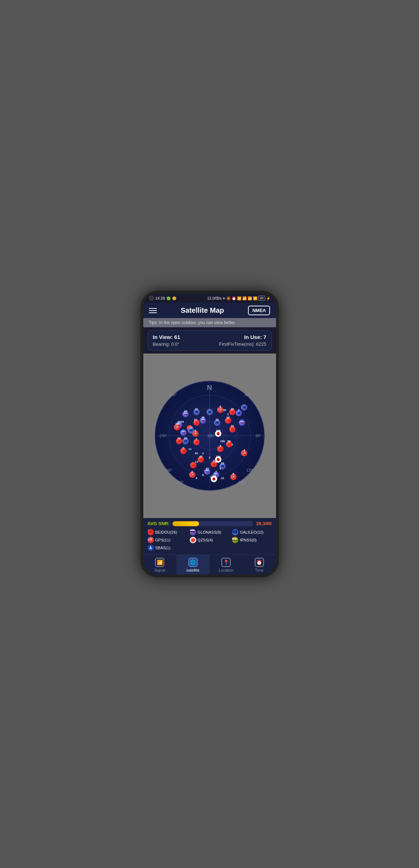 This screenshot has width=419, height=868. What do you see at coordinates (255, 337) in the screenshot?
I see `in-use-label: In Use: 7` at bounding box center [255, 337].